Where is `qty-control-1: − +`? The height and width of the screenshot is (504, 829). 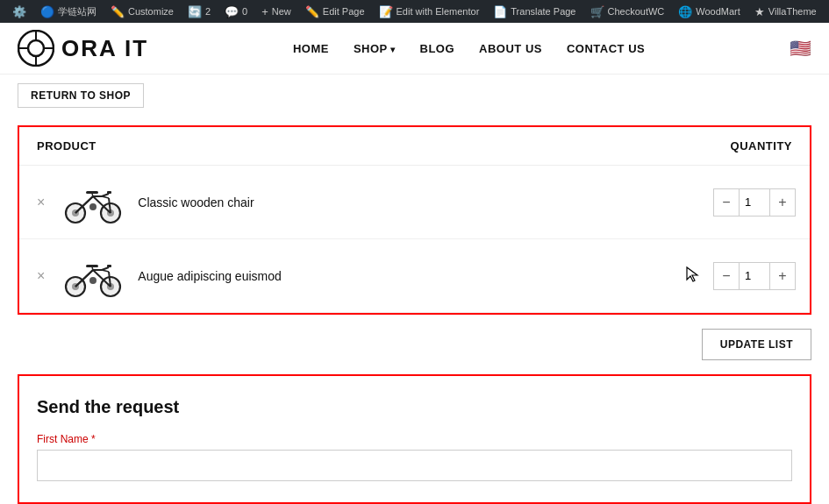
qty-control-1: − + is located at coordinates (754, 202).